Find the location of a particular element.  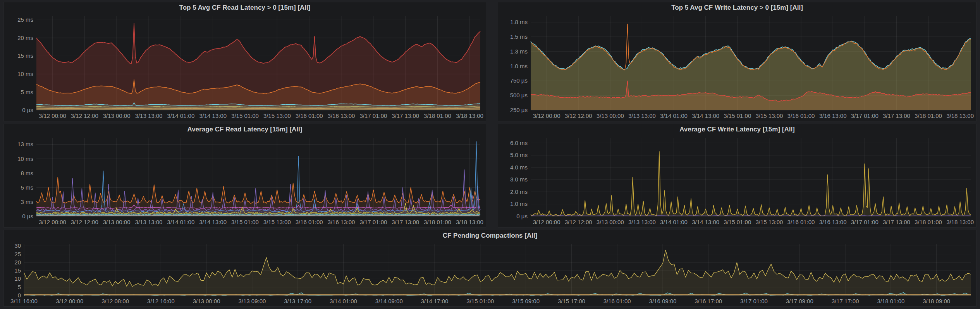

svg-text: 20 is located at coordinates (18, 262).